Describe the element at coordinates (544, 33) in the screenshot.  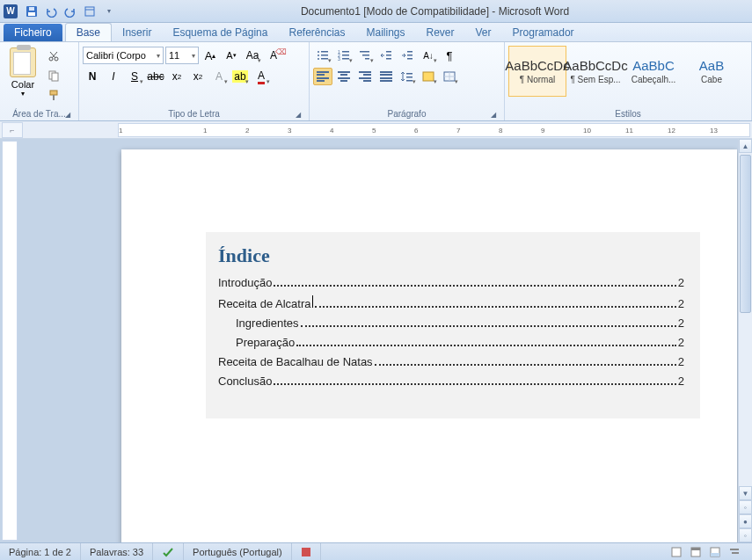
I see `tab-programador: Programador` at that location.